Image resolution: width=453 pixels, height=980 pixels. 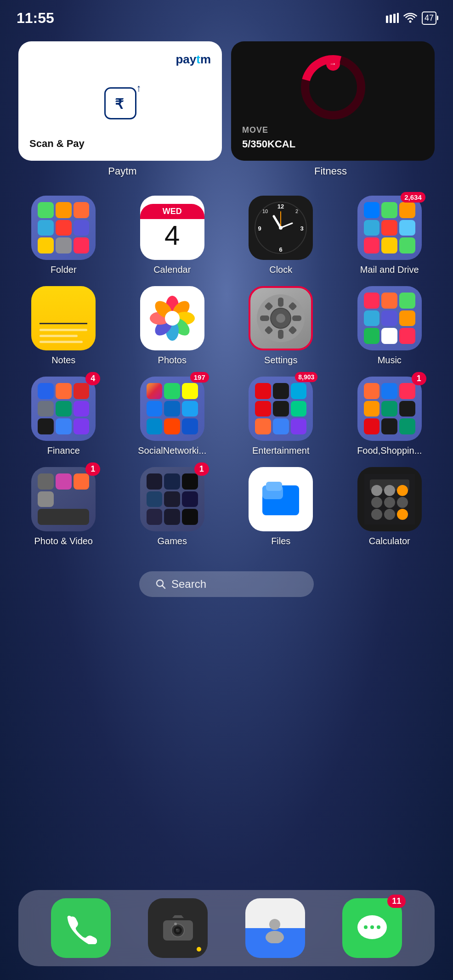 I want to click on dock-camera, so click(x=178, y=928).